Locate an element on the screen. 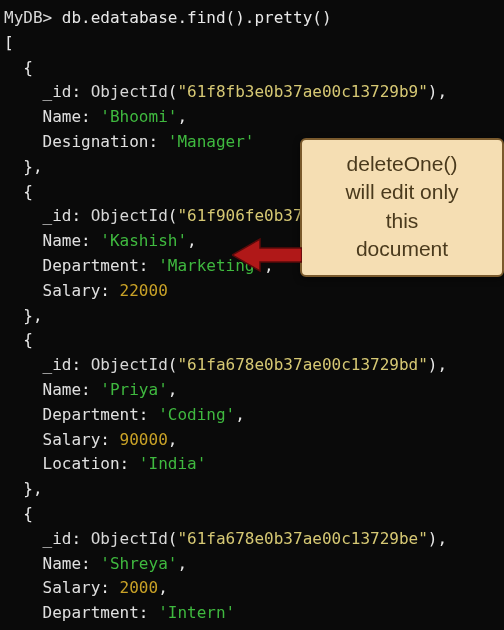 The image size is (504, 630). shell-prompt: MyDB> is located at coordinates (28, 18).